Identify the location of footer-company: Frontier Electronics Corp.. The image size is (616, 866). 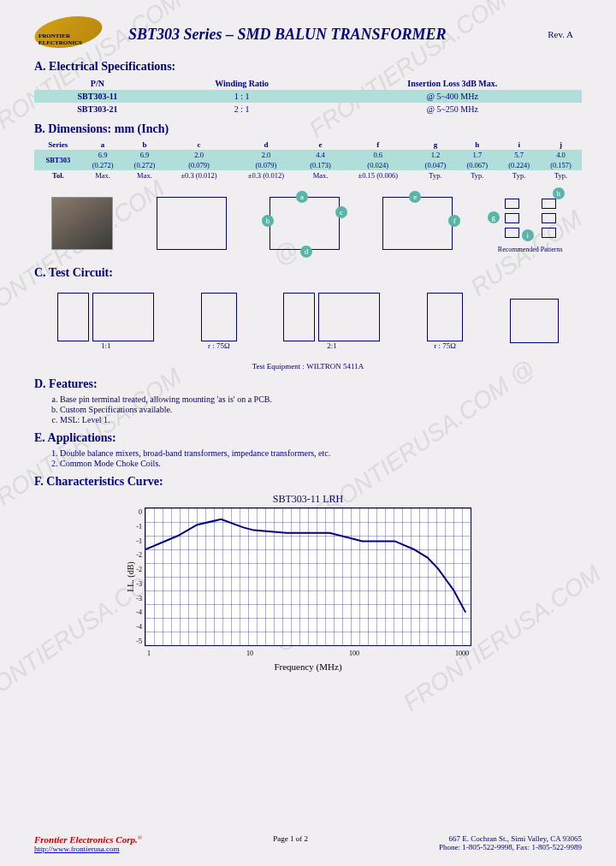
(86, 839).